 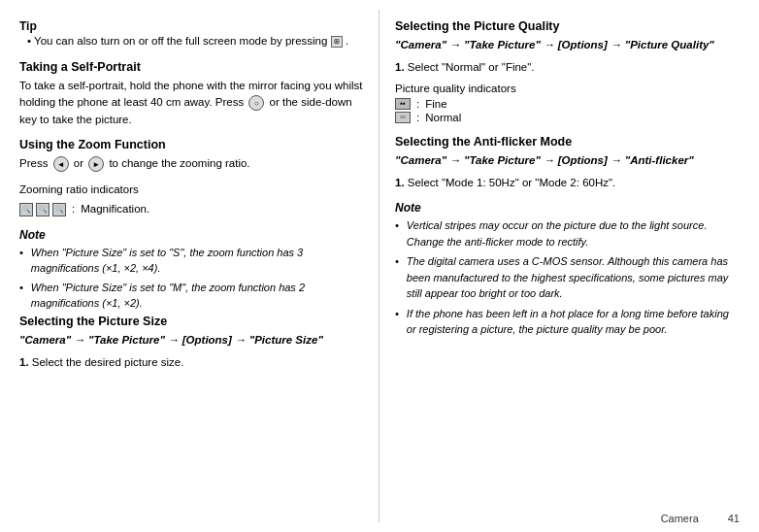 I want to click on fine-icon: ▪▪, so click(x=403, y=104).